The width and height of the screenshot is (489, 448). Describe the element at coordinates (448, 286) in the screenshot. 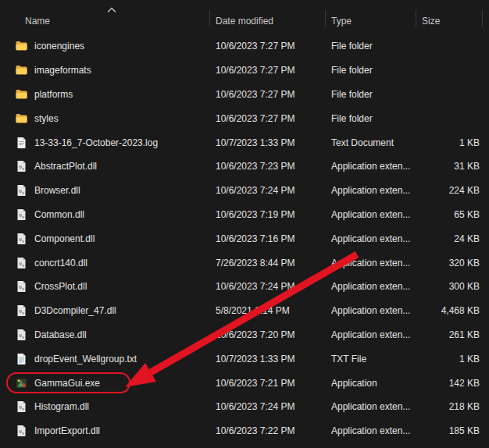

I see `file-size: 300 KB` at that location.